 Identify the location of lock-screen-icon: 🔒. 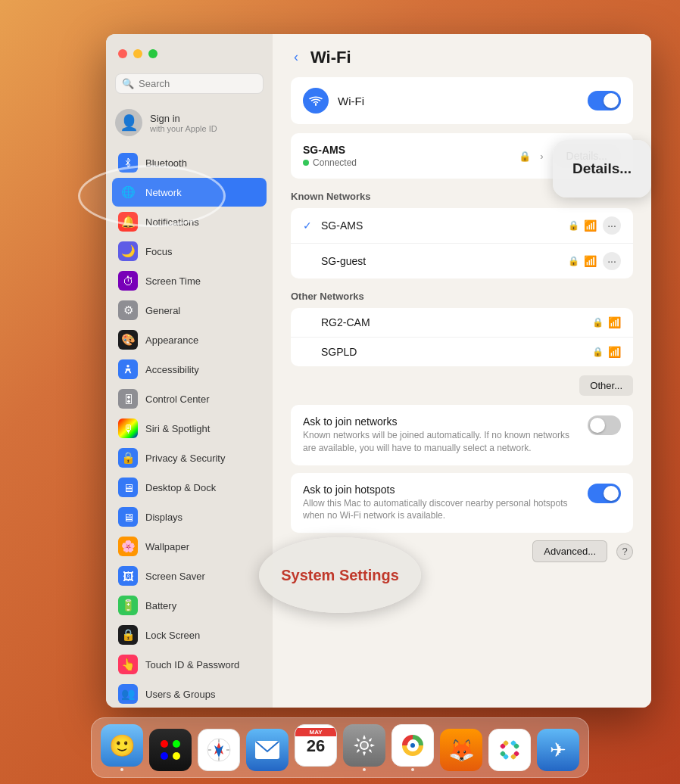
(128, 635).